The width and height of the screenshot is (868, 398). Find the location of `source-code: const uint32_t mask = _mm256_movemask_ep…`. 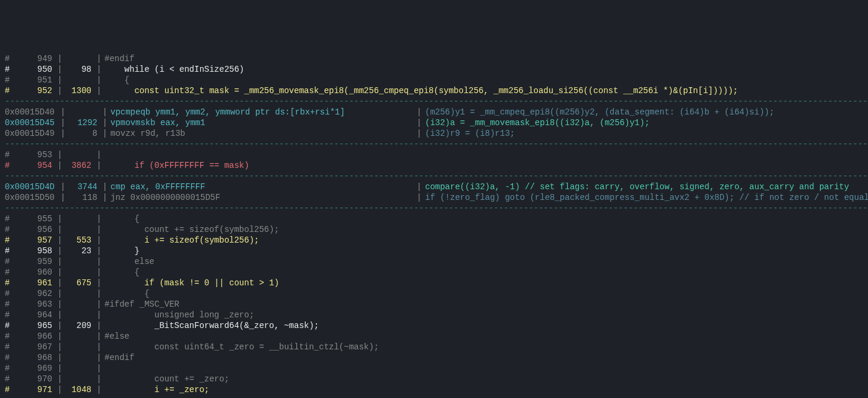

source-code: const uint32_t mask = _mm256_movemask_ep… is located at coordinates (419, 91).